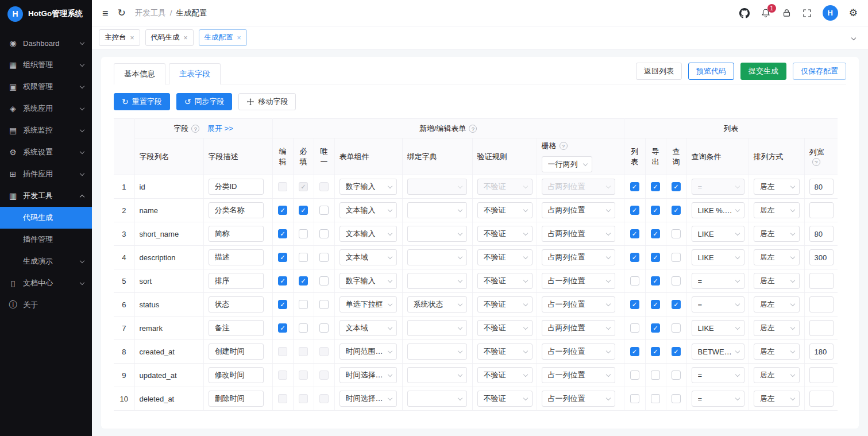 The image size is (868, 436). Describe the element at coordinates (122, 13) in the screenshot. I see `refresh-page-icon: ↻` at that location.